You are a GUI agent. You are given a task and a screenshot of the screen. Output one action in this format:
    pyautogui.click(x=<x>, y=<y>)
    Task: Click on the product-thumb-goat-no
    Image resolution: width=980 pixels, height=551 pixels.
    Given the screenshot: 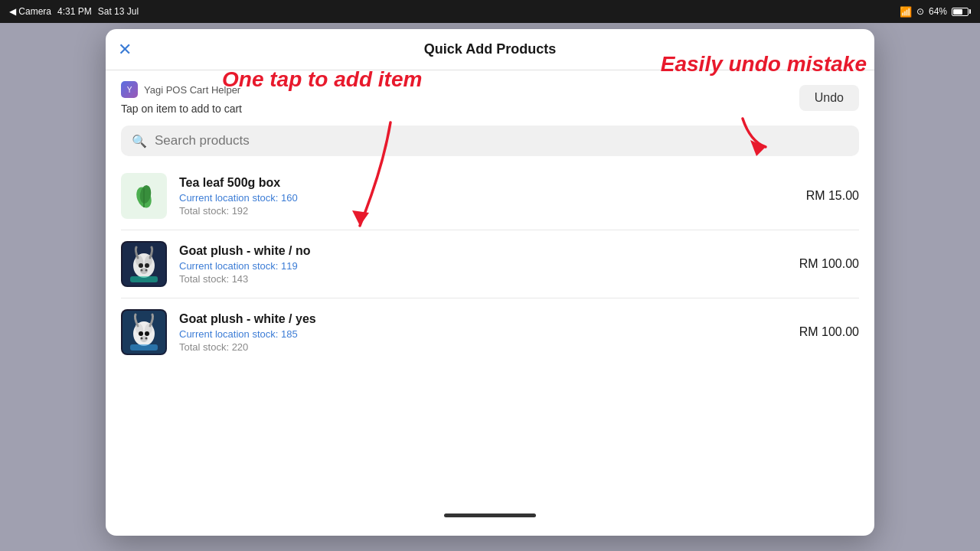 What is the action you would take?
    pyautogui.click(x=144, y=264)
    